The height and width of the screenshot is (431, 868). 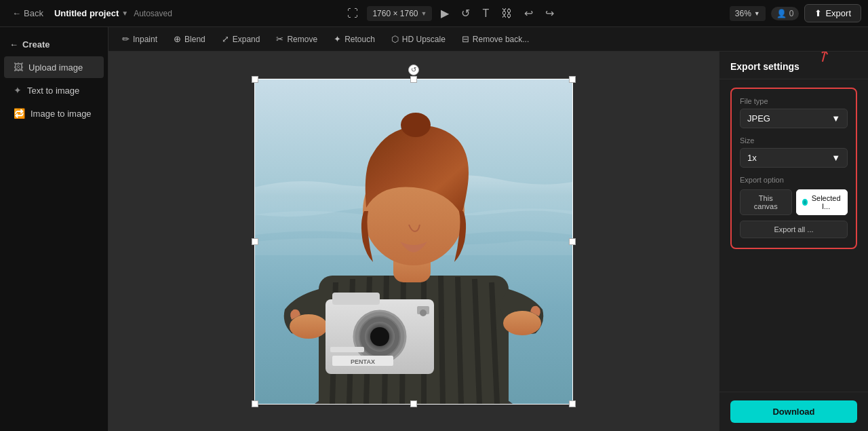 I want to click on this-canvas-button: This canvas, so click(x=766, y=202).